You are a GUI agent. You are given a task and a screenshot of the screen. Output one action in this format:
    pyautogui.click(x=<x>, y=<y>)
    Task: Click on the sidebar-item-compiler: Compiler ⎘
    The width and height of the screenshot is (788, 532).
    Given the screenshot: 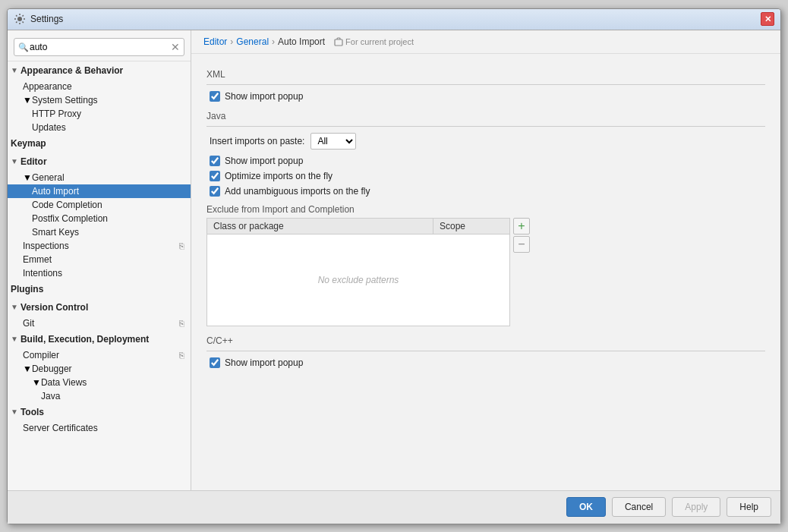 What is the action you would take?
    pyautogui.click(x=99, y=355)
    